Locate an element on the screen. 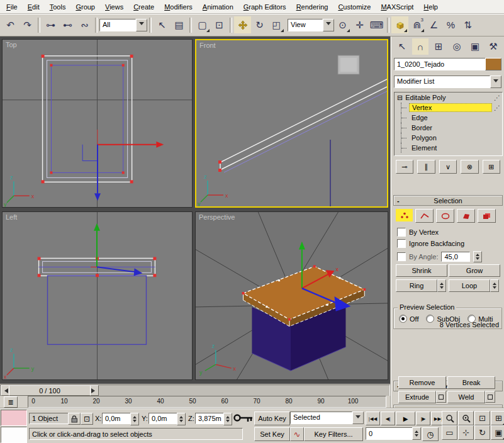 The height and width of the screenshot is (443, 504). ring-spinner is located at coordinates (442, 286).